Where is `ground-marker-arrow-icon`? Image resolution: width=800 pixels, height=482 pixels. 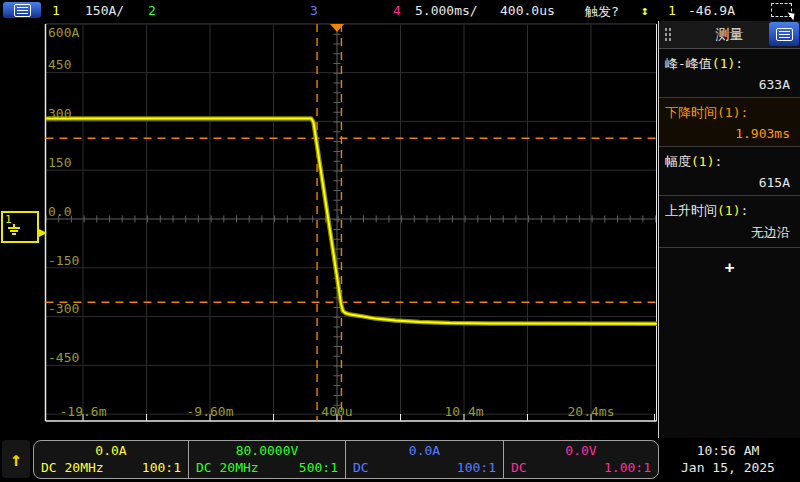 ground-marker-arrow-icon is located at coordinates (42, 233).